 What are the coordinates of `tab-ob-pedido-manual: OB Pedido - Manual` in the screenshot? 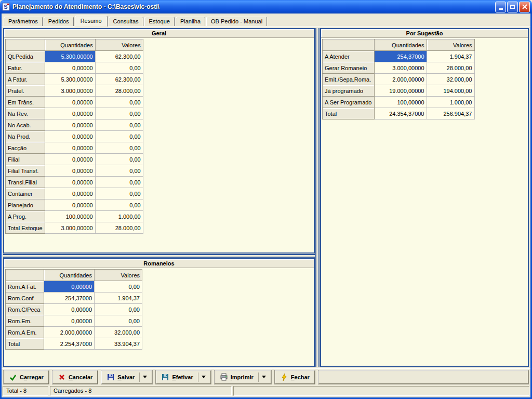 It's located at (237, 21).